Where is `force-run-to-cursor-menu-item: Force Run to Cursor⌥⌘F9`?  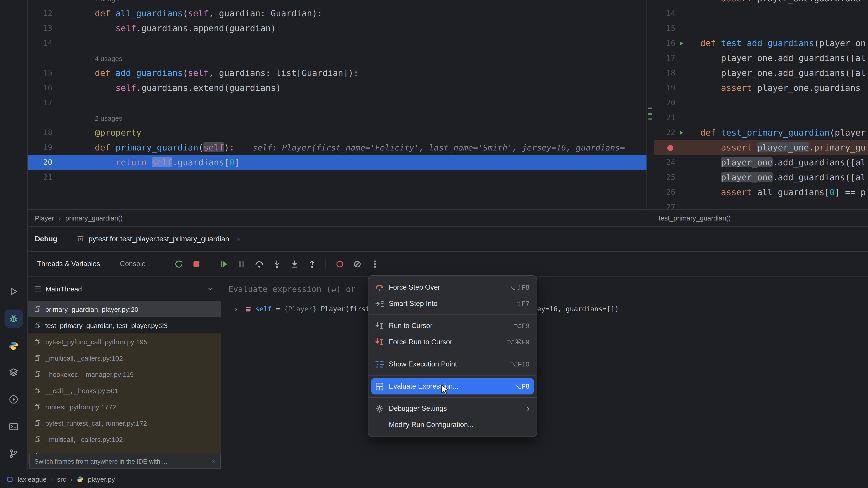
force-run-to-cursor-menu-item: Force Run to Cursor⌥⌘F9 is located at coordinates (453, 342).